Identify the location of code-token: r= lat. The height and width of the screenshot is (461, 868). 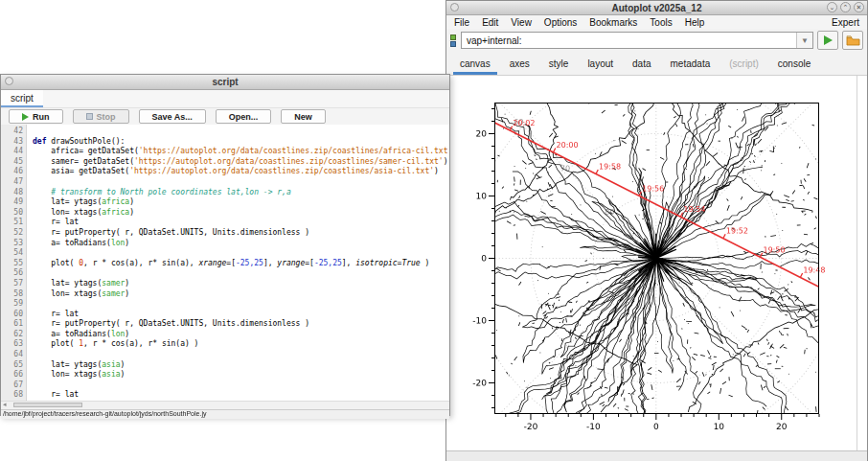
(56, 395).